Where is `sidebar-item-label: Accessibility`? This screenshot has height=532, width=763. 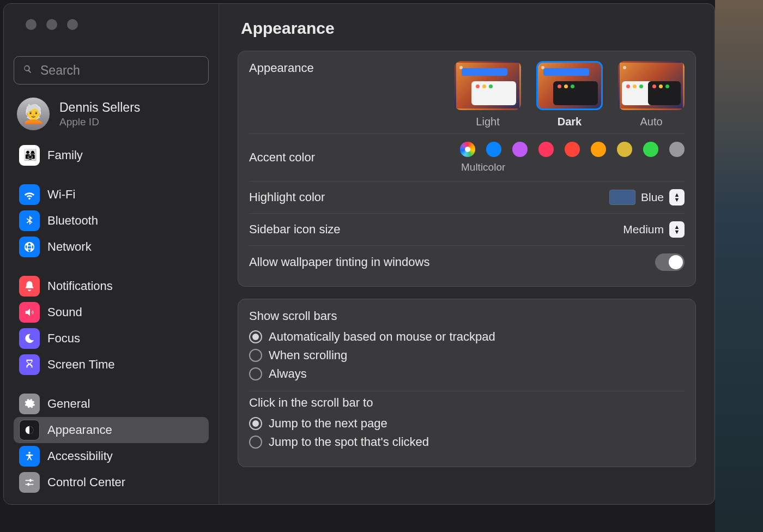 sidebar-item-label: Accessibility is located at coordinates (80, 456).